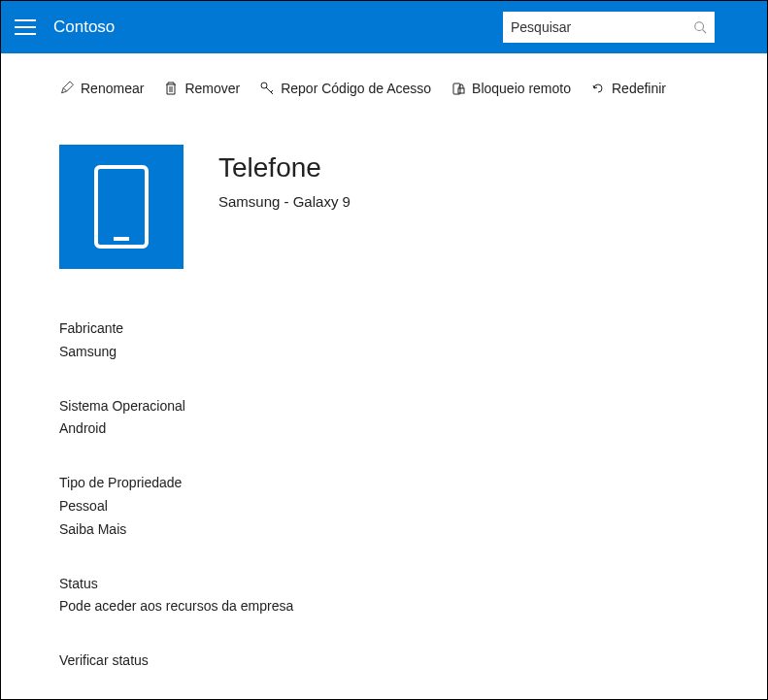 This screenshot has width=768, height=700. What do you see at coordinates (384, 27) in the screenshot?
I see `top-bar: Contoso` at bounding box center [384, 27].